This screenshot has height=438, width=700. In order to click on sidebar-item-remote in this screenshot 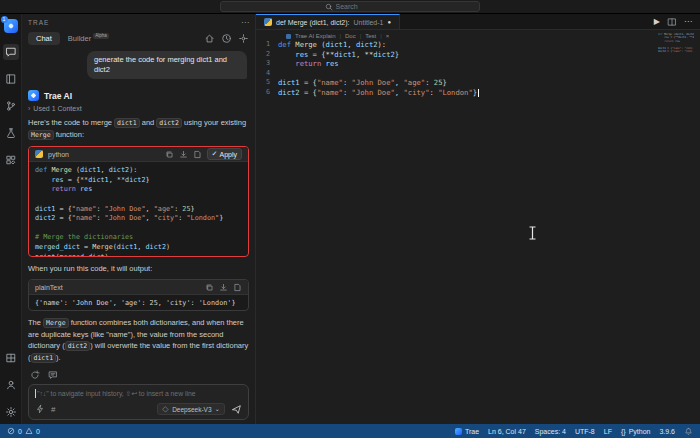, I will do `click(11, 358)`.